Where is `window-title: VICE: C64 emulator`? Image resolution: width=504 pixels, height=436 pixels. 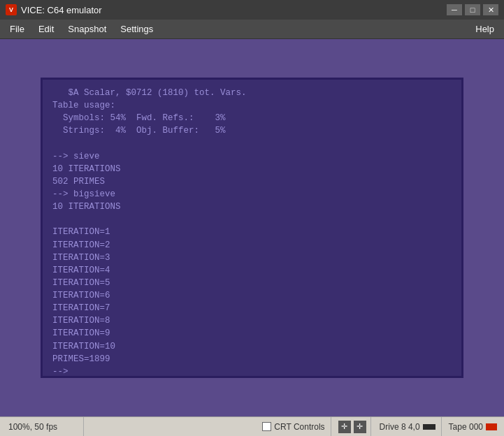
window-title: VICE: C64 emulator is located at coordinates (62, 10).